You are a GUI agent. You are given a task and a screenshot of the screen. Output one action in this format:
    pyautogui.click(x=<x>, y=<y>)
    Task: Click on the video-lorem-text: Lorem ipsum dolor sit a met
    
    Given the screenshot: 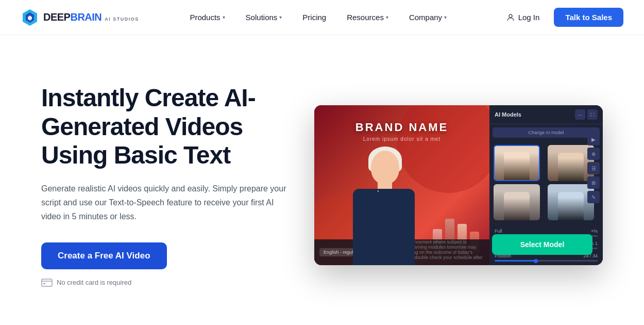 What is the action you would take?
    pyautogui.click(x=402, y=139)
    